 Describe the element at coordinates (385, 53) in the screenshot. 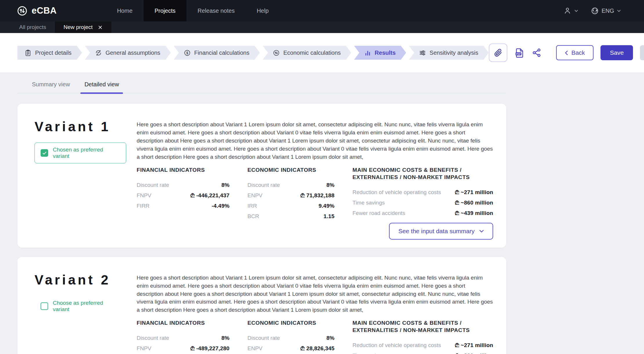

I see `step-label: Results` at that location.